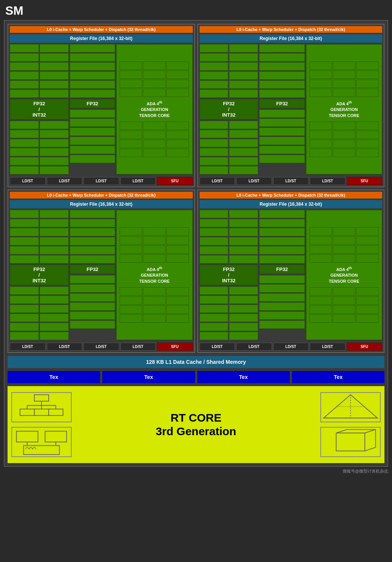 Image resolution: width=392 pixels, height=562 pixels. I want to click on tensor-col-tr: ADA 4thGENERATIONTENSOR CORE, so click(344, 109).